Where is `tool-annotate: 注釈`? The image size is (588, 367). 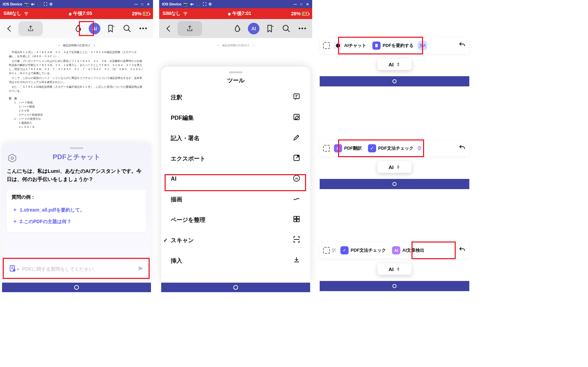 tool-annotate: 注釈 is located at coordinates (236, 97).